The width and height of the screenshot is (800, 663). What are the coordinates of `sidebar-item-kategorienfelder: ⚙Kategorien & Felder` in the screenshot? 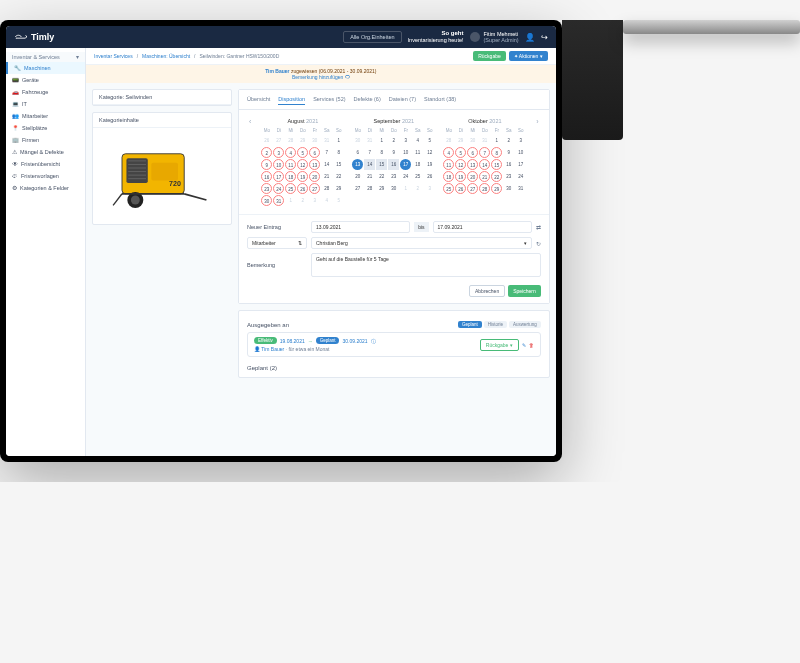 It's located at (46, 188).